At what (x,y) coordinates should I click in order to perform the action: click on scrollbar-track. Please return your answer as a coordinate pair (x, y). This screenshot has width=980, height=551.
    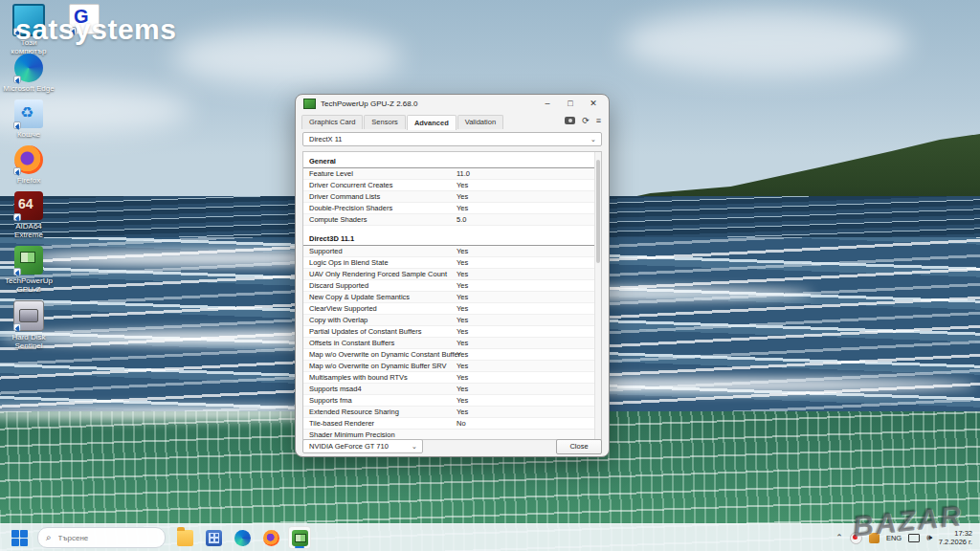
    Looking at the image, I should click on (597, 296).